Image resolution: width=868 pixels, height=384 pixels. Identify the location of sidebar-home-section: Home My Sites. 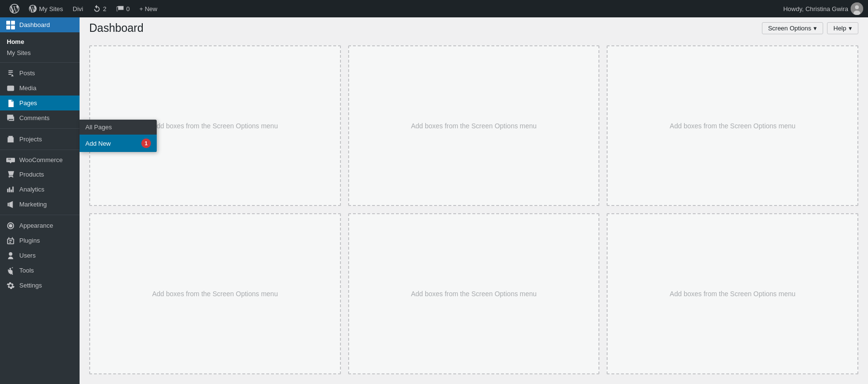
(40, 46).